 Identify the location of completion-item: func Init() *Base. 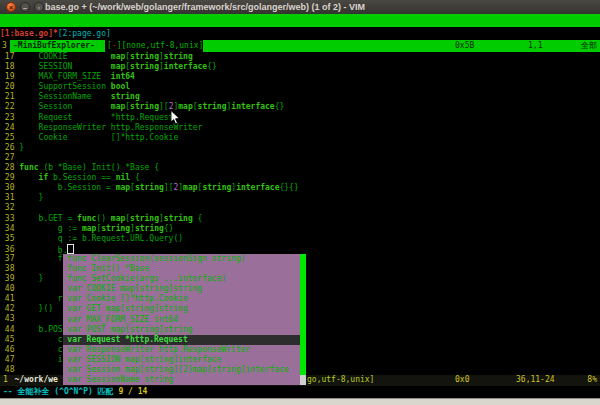
(182, 269).